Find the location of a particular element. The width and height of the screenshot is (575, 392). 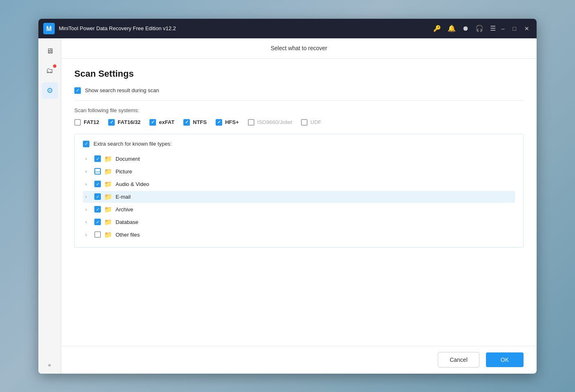

checkbox-audio-video: ✓ is located at coordinates (98, 184).